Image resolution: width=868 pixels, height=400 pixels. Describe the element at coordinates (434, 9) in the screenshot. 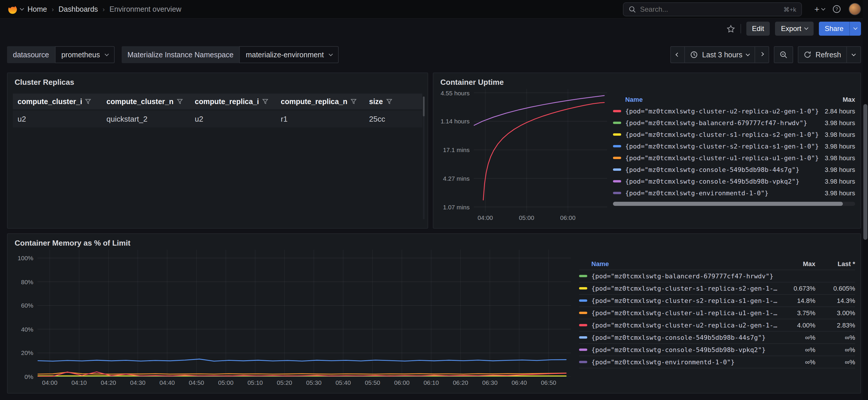

I see `top-nav: Home › Dashboards › Environment overview…` at that location.